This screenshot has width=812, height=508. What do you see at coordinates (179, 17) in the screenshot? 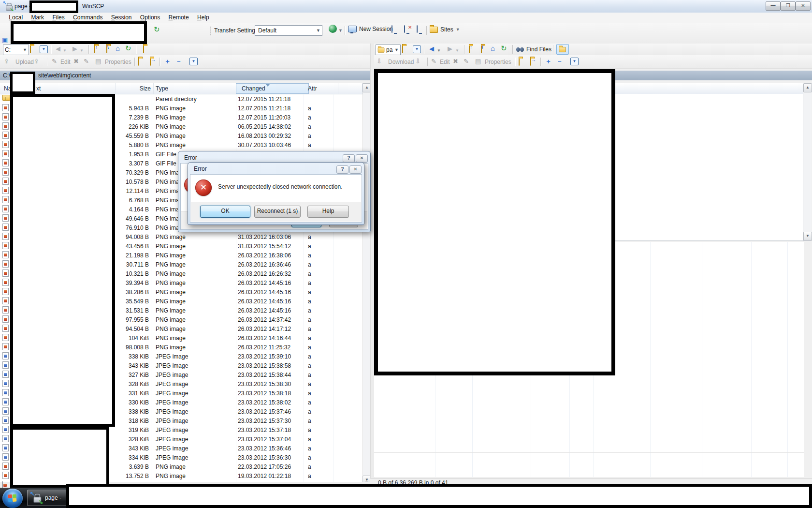
I see `menu-remote: Remote` at bounding box center [179, 17].